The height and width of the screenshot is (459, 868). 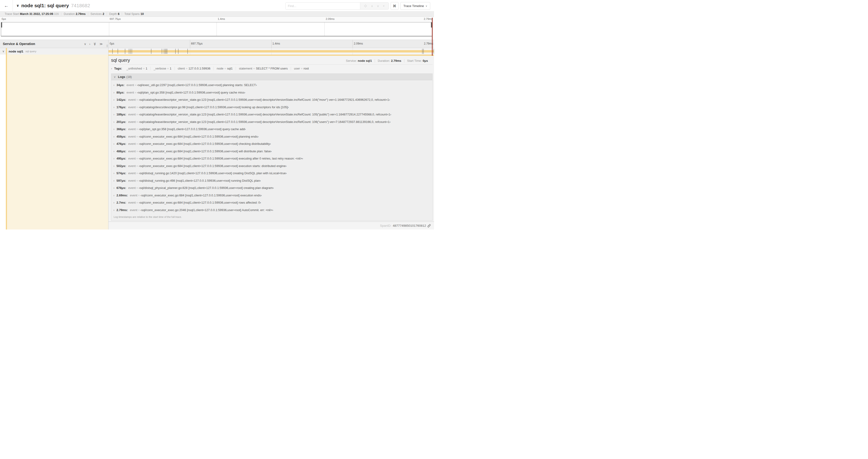 What do you see at coordinates (365, 6) in the screenshot?
I see `locate-icon` at bounding box center [365, 6].